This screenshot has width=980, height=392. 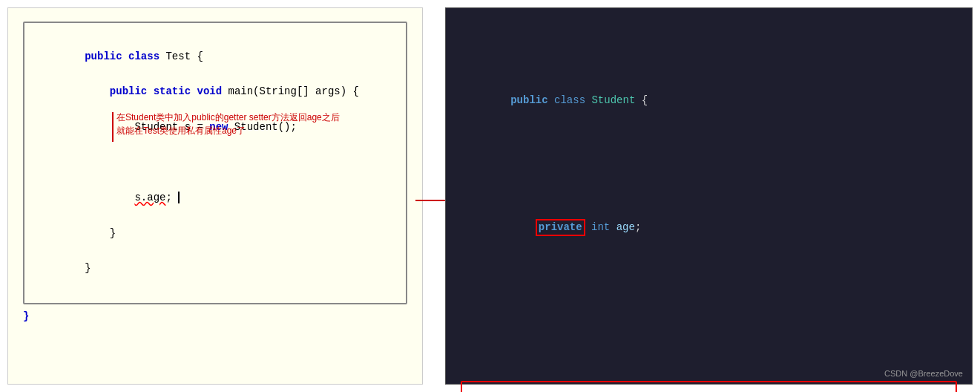 I want to click on annotation-text: 在Student类中加入public的getter setter方法返回age之…, so click(x=228, y=124).